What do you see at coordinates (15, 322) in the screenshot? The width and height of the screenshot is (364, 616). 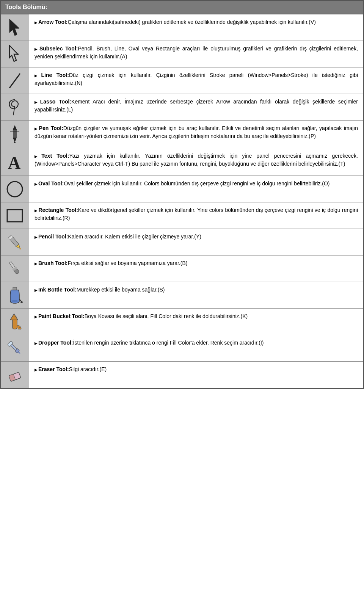 I see `paintbucket-icon` at bounding box center [15, 322].